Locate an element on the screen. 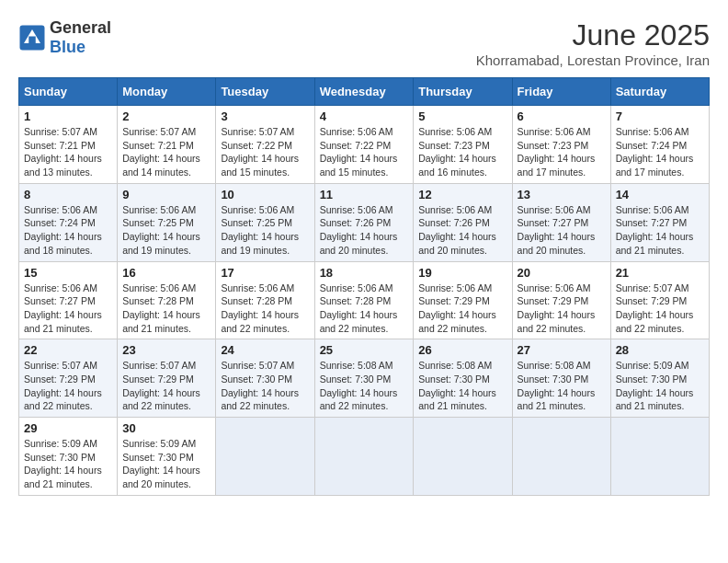 The width and height of the screenshot is (728, 563). day-cell: 26 Sunrise: 5:08 AMSunset: 7:30 PMDaylig… is located at coordinates (463, 379).